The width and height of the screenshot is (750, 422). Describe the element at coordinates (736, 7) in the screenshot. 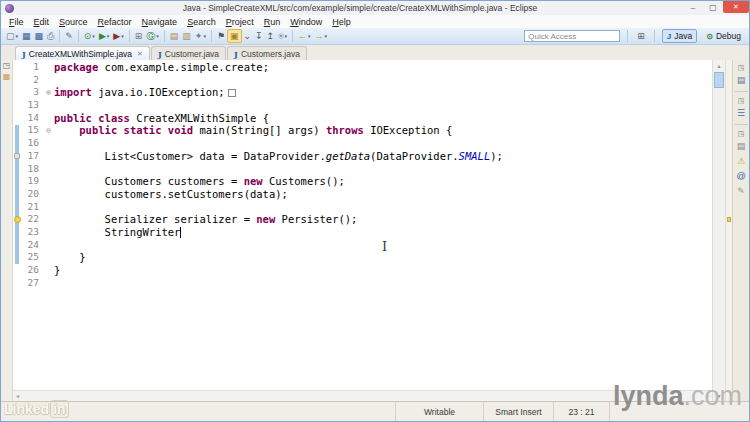

I see `close-button: ✕` at that location.